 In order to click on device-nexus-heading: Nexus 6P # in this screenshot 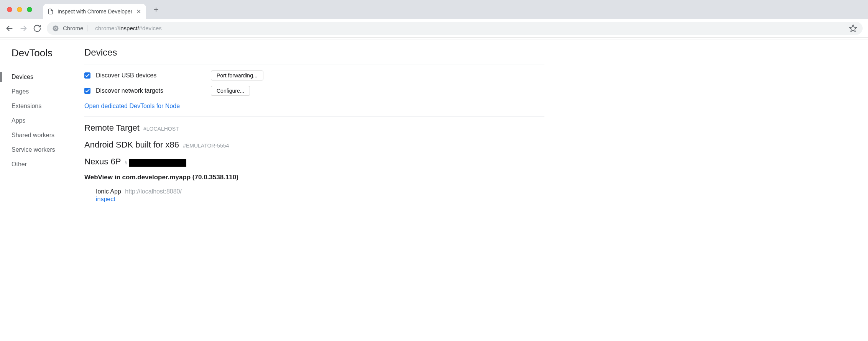, I will do `click(314, 162)`.